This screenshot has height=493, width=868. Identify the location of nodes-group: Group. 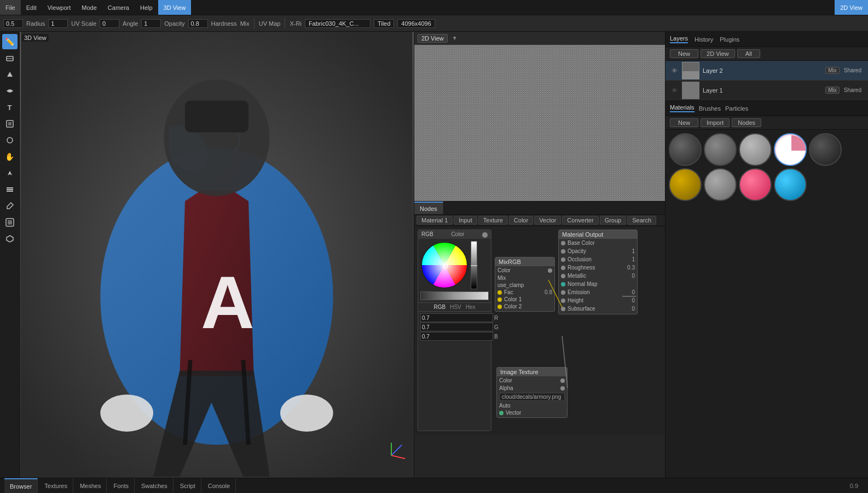
(613, 220).